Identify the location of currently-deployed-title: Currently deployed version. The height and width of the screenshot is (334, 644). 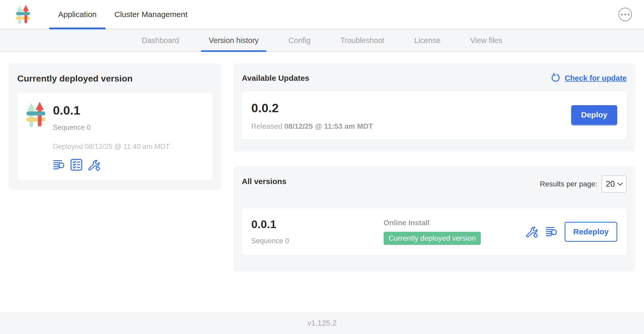
(115, 79).